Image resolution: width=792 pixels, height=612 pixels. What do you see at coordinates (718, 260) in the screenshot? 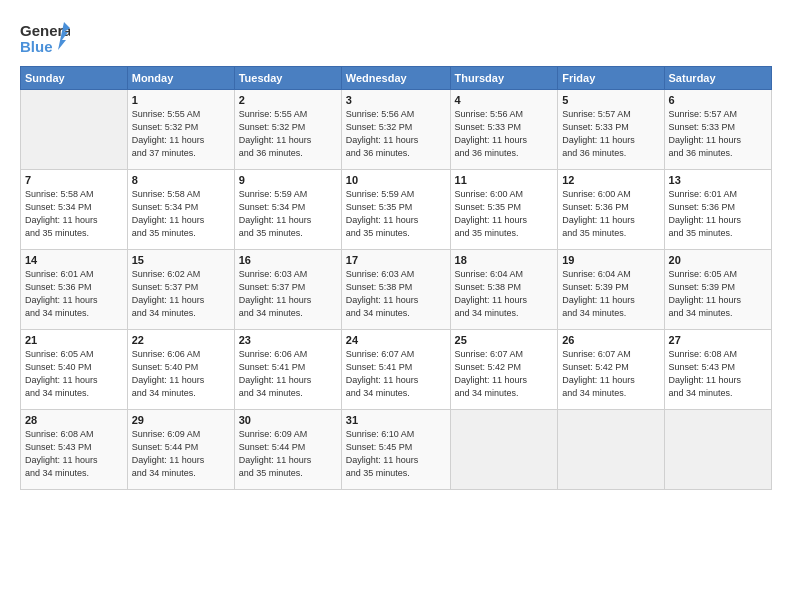
I see `day-number: 20` at bounding box center [718, 260].